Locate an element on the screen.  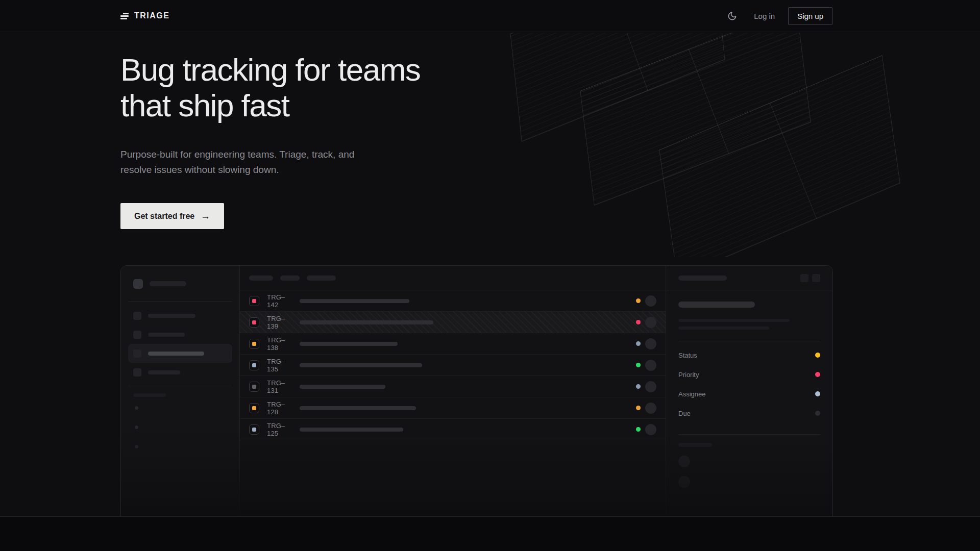
skeleton-title-bar is located at coordinates (717, 305).